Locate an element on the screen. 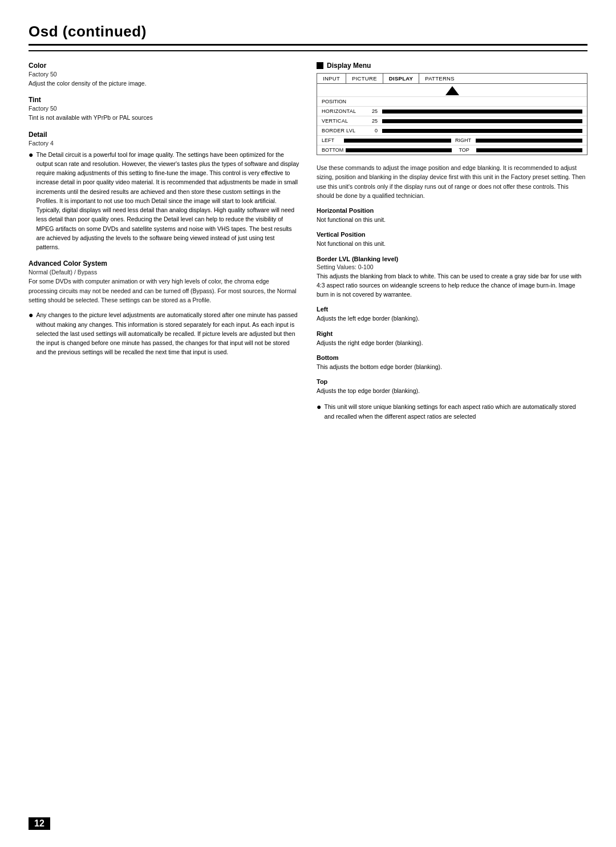 The image size is (616, 847). menu-row-vertical: VERTICAL 25 is located at coordinates (452, 121).